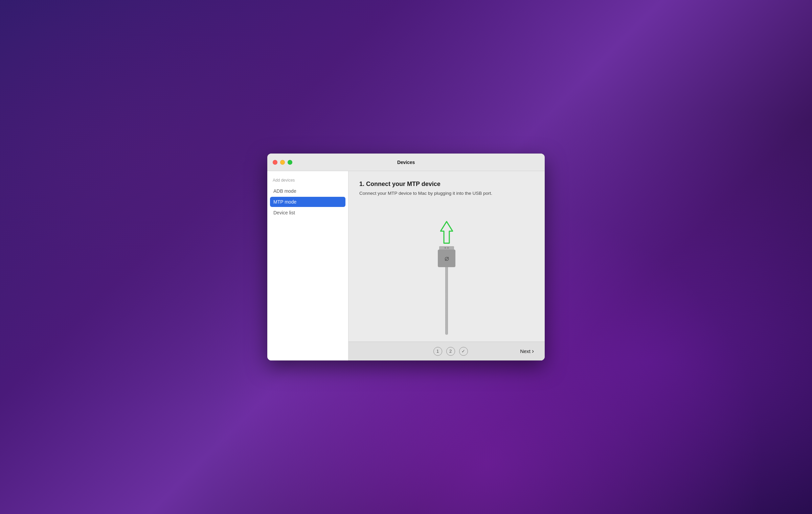 The height and width of the screenshot is (514, 812). What do you see at coordinates (447, 193) in the screenshot?
I see `step-description: Connect your MTP device to Mac by pluggi…` at bounding box center [447, 193].